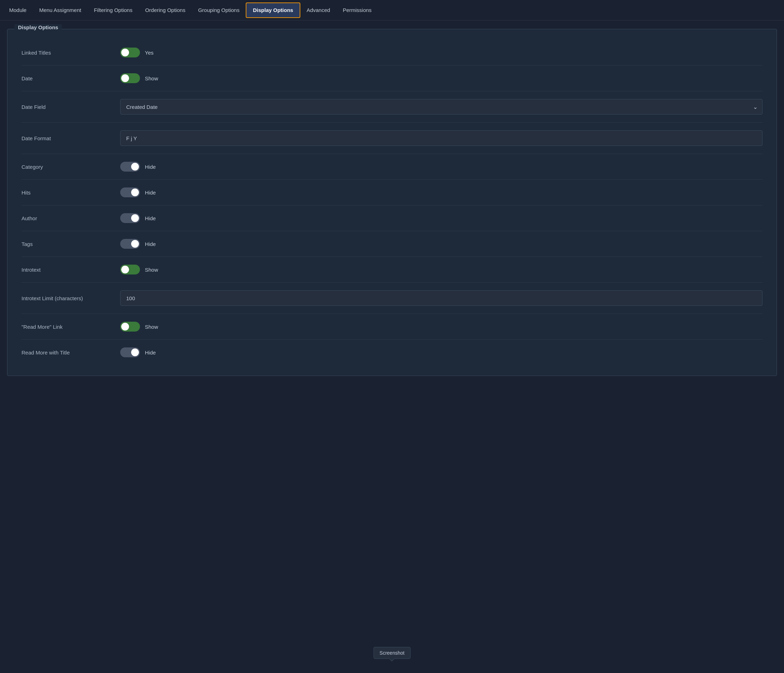 The image size is (784, 673). I want to click on toggle-label-tags: Hide, so click(151, 244).